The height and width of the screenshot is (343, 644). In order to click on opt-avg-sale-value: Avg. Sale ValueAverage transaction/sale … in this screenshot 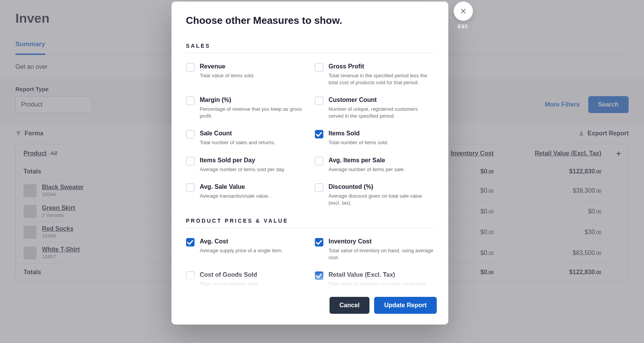, I will do `click(245, 195)`.